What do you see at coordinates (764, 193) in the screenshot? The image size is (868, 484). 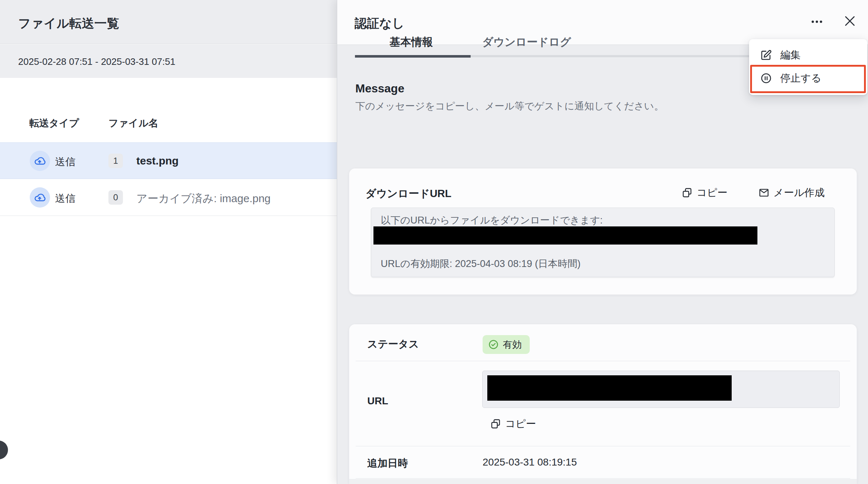 I see `mail-icon` at bounding box center [764, 193].